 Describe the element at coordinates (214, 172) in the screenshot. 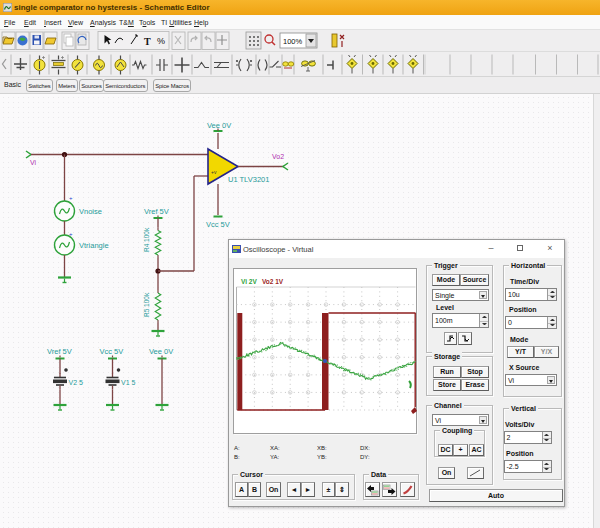

I see `svg-text: +v` at that location.